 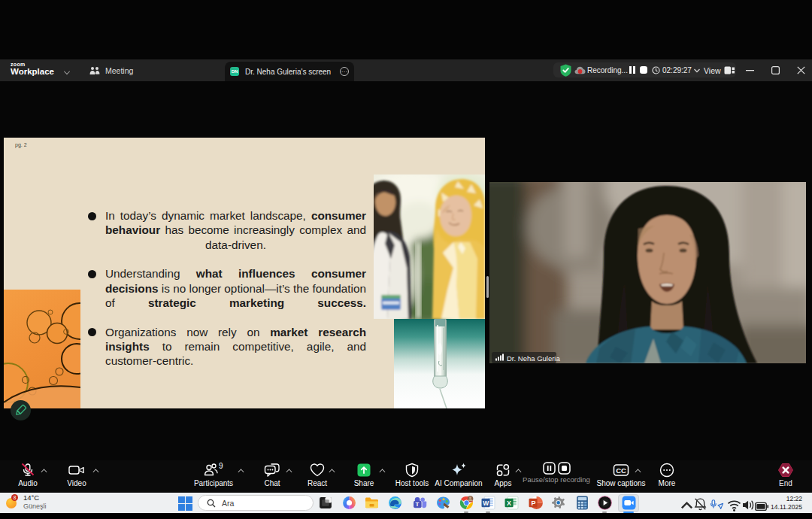 I want to click on svg-text: 9, so click(x=221, y=466).